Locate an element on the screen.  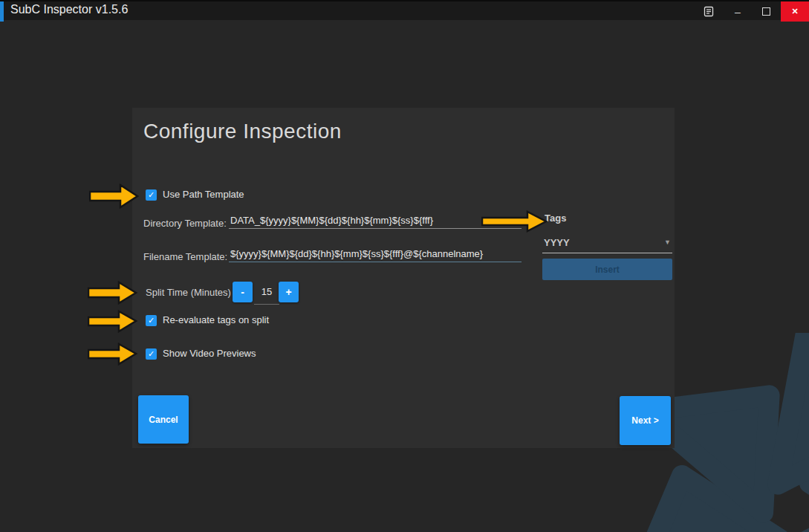
close-button: ✕ is located at coordinates (795, 12).